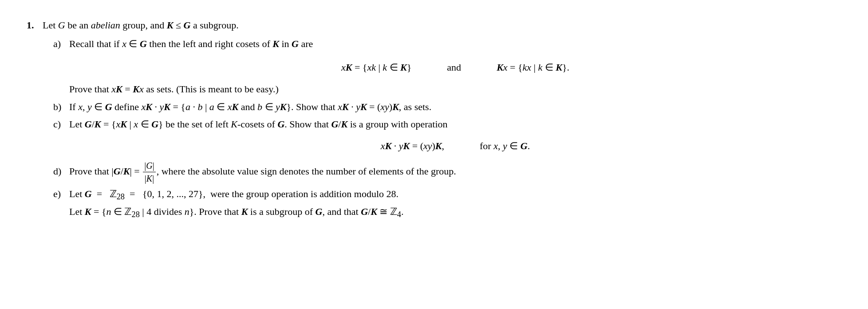 Image resolution: width=868 pixels, height=309 pixels. What do you see at coordinates (59, 171) in the screenshot?
I see `part-d-label: d)` at bounding box center [59, 171].